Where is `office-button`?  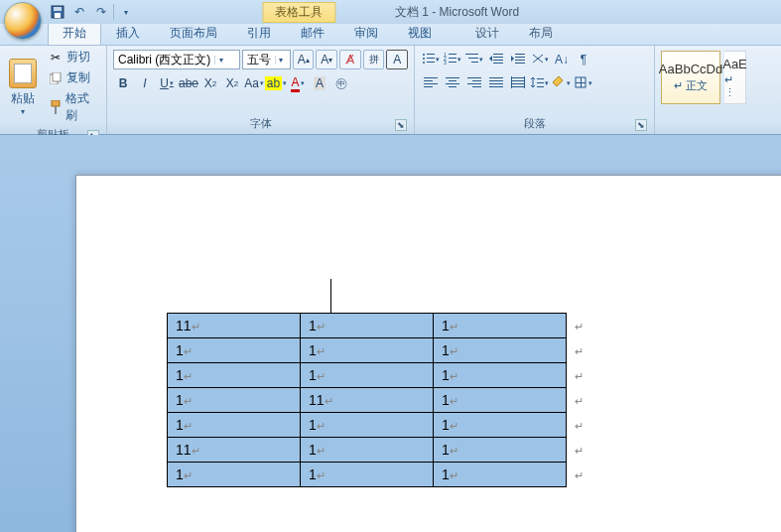
office-button is located at coordinates (23, 21).